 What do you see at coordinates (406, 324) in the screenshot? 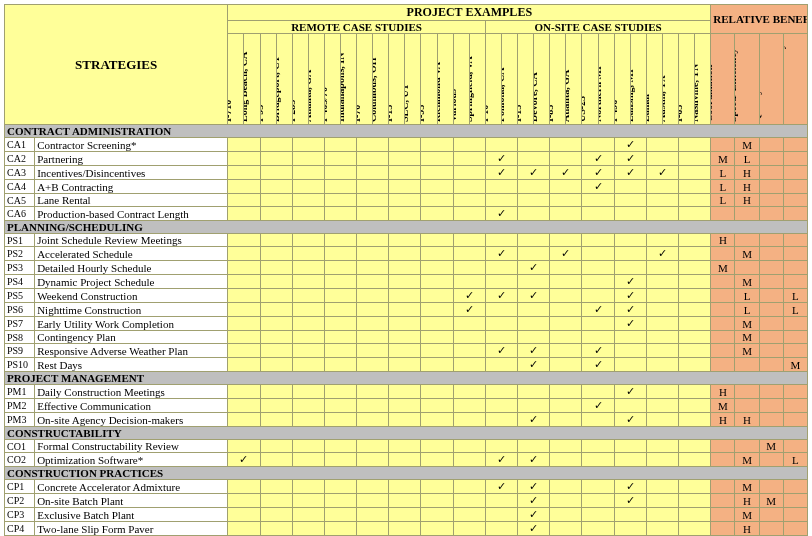
I see `table-row: PS7Early Utility Work Completion✓M` at bounding box center [406, 324].